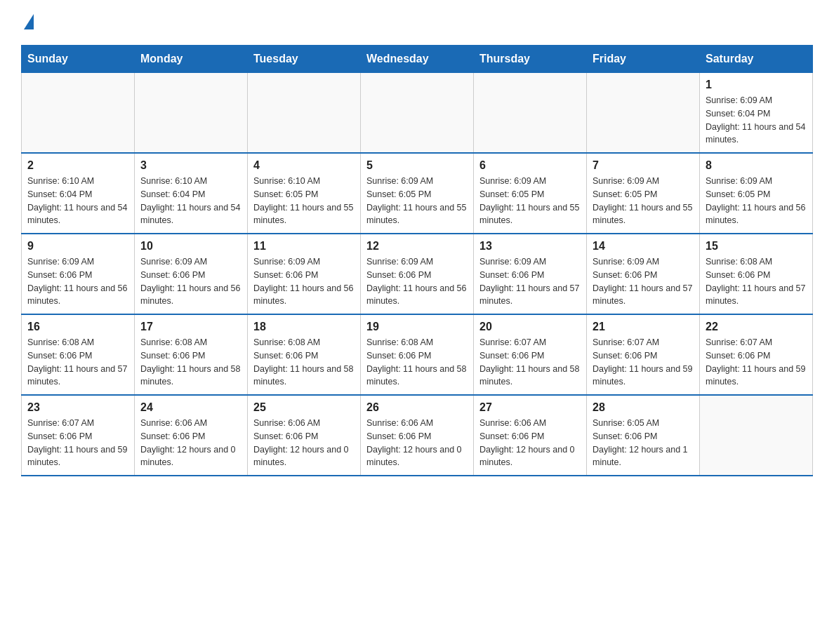 This screenshot has width=834, height=644. What do you see at coordinates (417, 435) in the screenshot?
I see `calendar-cell: 26Sunrise: 6:06 AMSunset: 6:06 PMDayligh…` at bounding box center [417, 435].